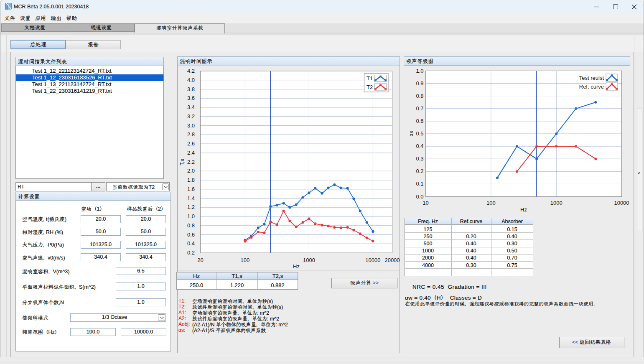  What do you see at coordinates (191, 116) in the screenshot?
I see `svg-text: 3.2` at bounding box center [191, 116].